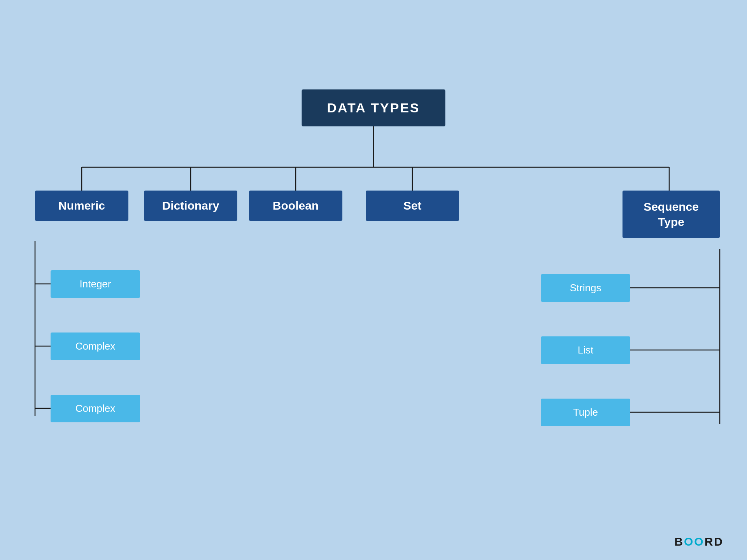 This screenshot has height=560, width=747. What do you see at coordinates (586, 350) in the screenshot?
I see `node-list: List` at bounding box center [586, 350].